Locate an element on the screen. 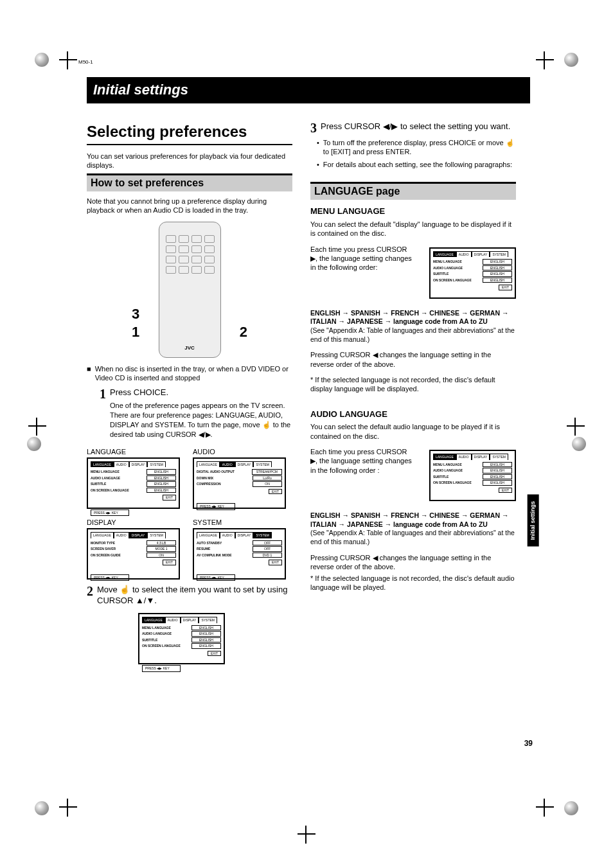  heading-rule is located at coordinates (190, 145).